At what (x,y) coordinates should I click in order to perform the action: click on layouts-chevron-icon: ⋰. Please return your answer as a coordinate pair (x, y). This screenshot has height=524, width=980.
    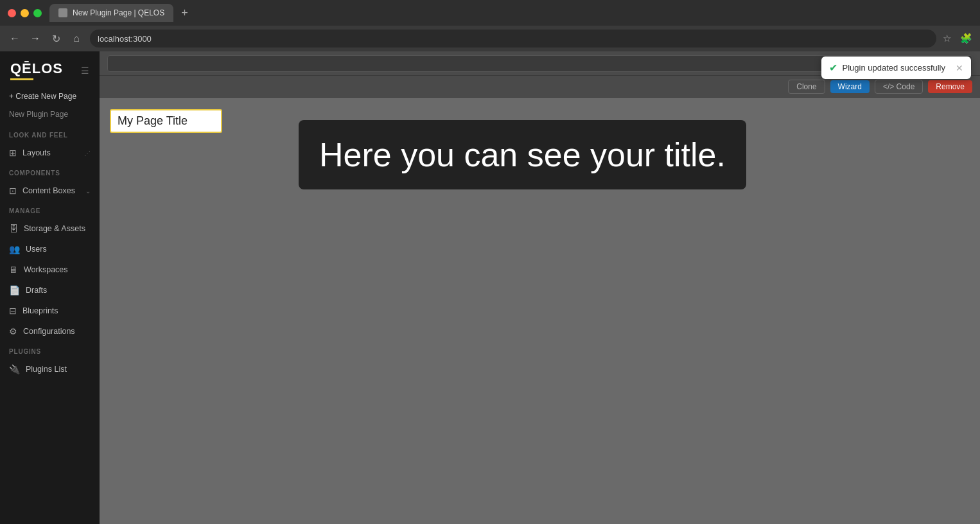
    Looking at the image, I should click on (87, 153).